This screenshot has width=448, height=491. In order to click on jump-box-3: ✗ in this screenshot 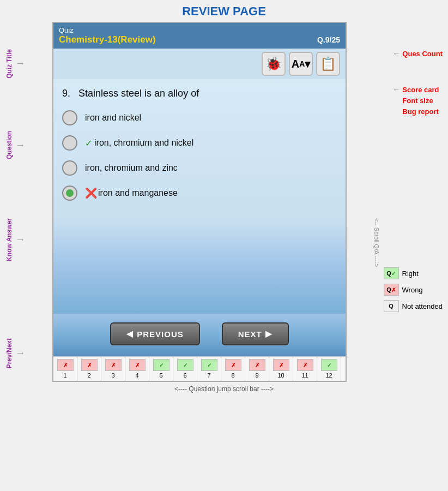, I will do `click(113, 365)`.